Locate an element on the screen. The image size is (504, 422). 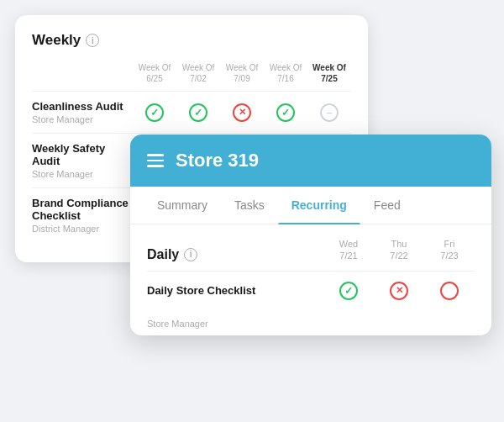
audit-name: Weekly Safety Audit is located at coordinates (82, 155).